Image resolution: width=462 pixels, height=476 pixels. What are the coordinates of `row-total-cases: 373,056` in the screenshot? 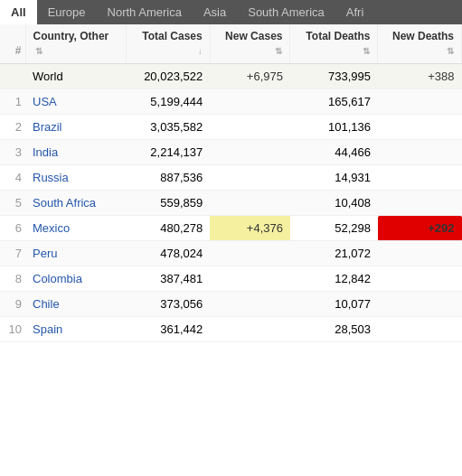 It's located at (168, 304).